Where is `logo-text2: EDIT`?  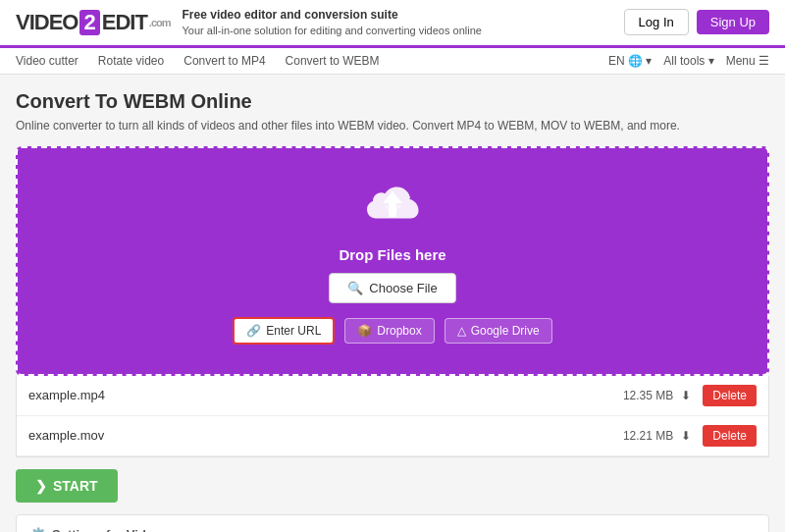 logo-text2: EDIT is located at coordinates (125, 23).